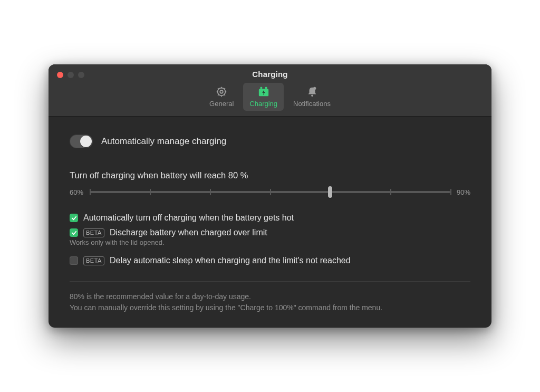  Describe the element at coordinates (76, 192) in the screenshot. I see `slider-min-label: 60%` at that location.